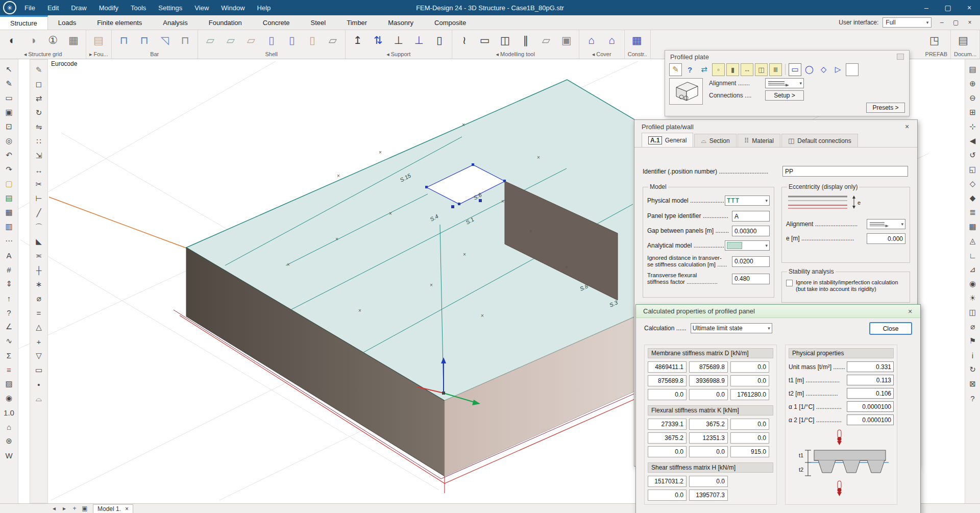 The height and width of the screenshot is (513, 980). I want to click on region-icon: ▢, so click(9, 184).